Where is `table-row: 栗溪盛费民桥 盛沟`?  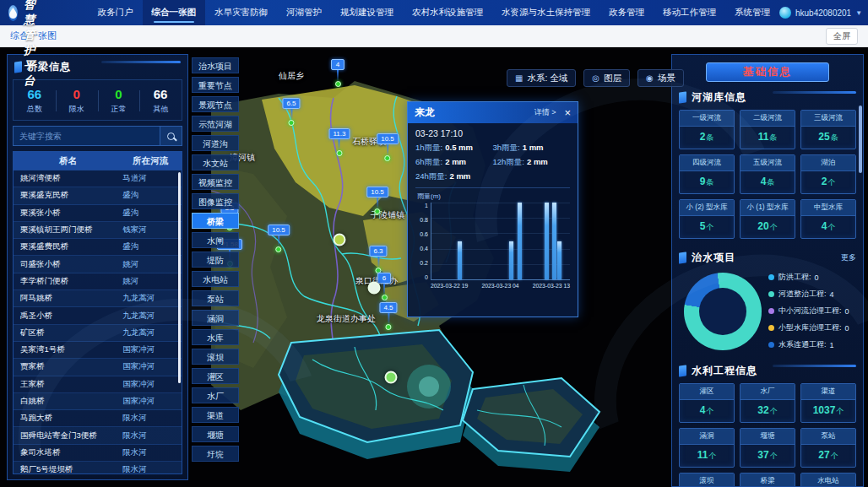
table-row: 栗溪盛费民桥 盛沟 is located at coordinates (98, 247).